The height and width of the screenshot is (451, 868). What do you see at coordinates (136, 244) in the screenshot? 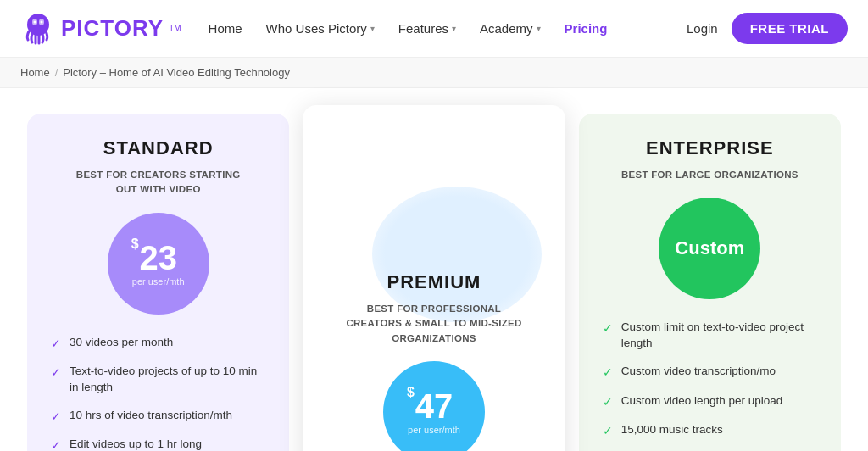
I see `standard-dollar: $` at bounding box center [136, 244].